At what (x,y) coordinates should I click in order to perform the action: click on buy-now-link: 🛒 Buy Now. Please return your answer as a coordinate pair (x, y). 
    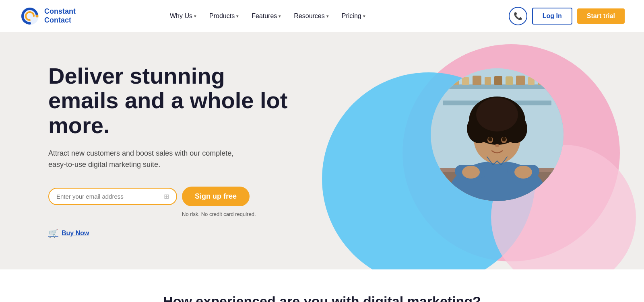
    Looking at the image, I should click on (173, 233).